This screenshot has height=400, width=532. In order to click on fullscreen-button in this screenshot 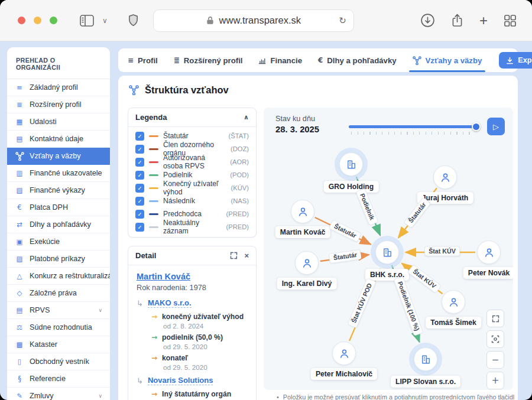, I will do `click(495, 318)`.